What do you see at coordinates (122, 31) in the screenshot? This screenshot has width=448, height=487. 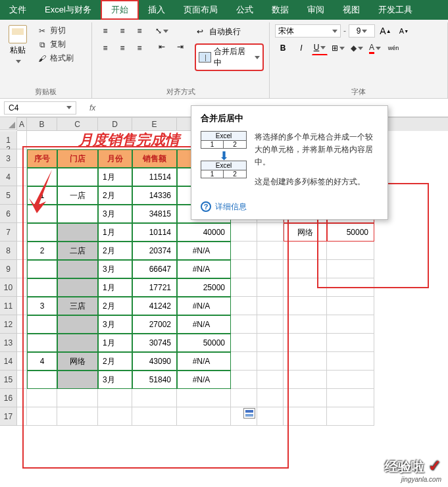 I see `align-middle-button: ≡` at bounding box center [122, 31].